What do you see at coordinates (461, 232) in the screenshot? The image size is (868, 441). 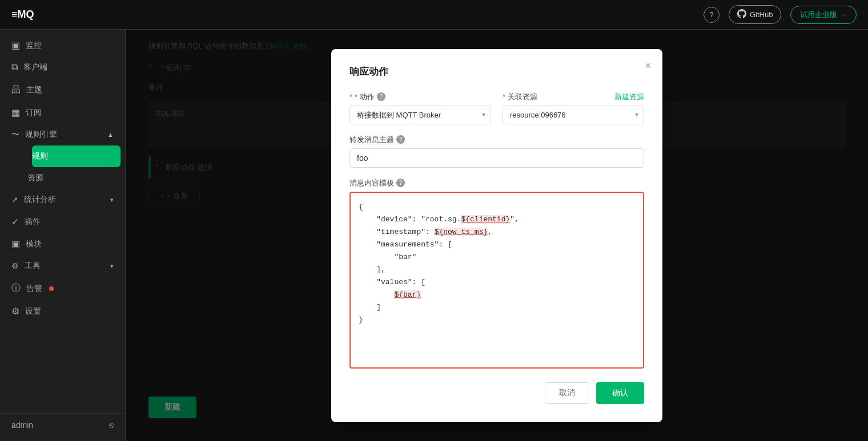 I see `code-highlight-now-ts: ${now_ts_ms}` at bounding box center [461, 232].